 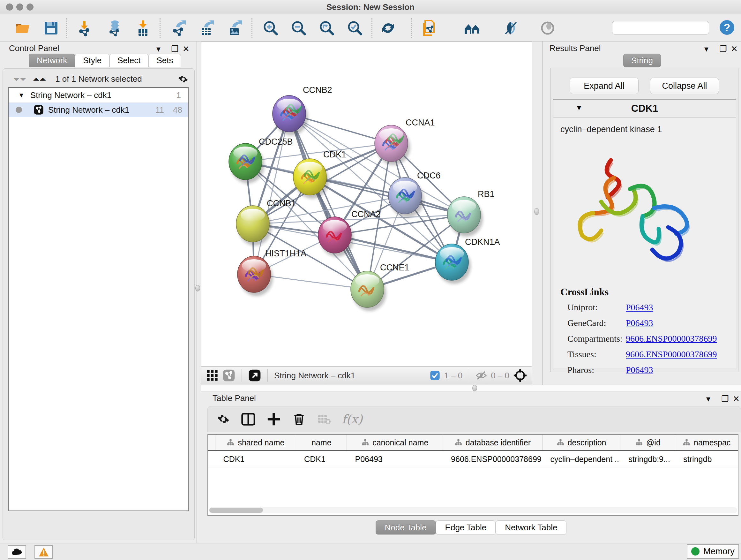 I want to click on string-view-icon, so click(x=229, y=375).